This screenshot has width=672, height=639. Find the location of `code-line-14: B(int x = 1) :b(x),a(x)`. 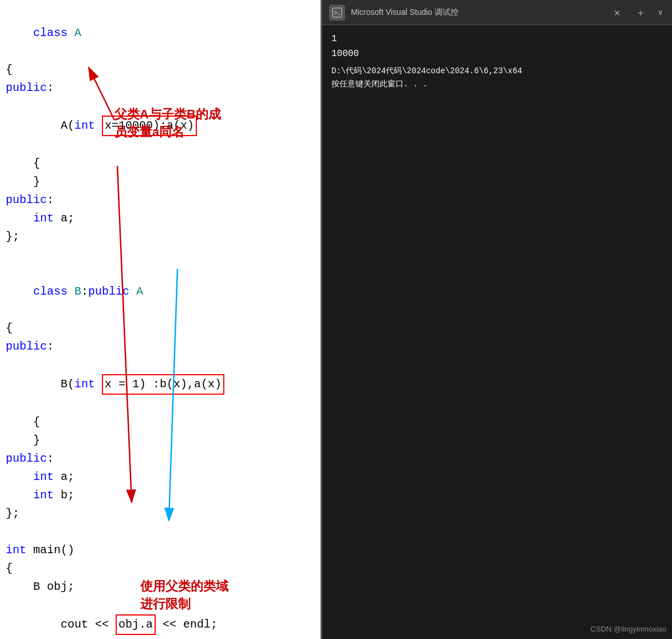

code-line-14: B(int x = 1) :b(x),a(x) is located at coordinates (163, 384).